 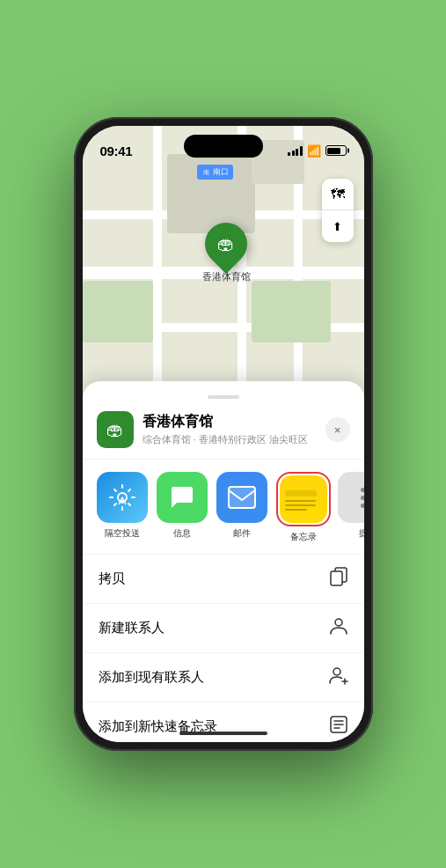 What do you see at coordinates (339, 629) in the screenshot?
I see `new-contact-icon` at bounding box center [339, 629].